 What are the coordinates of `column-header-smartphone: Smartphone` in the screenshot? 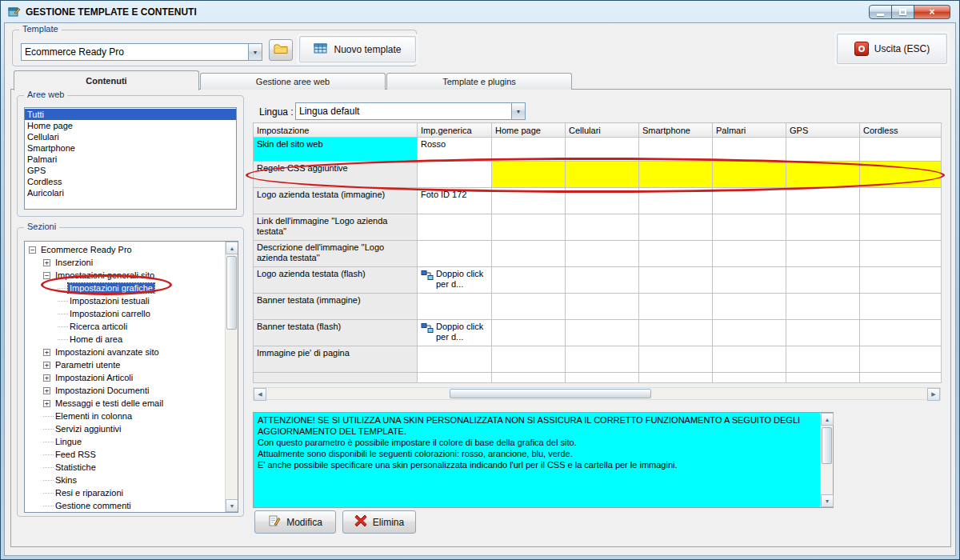 It's located at (676, 130).